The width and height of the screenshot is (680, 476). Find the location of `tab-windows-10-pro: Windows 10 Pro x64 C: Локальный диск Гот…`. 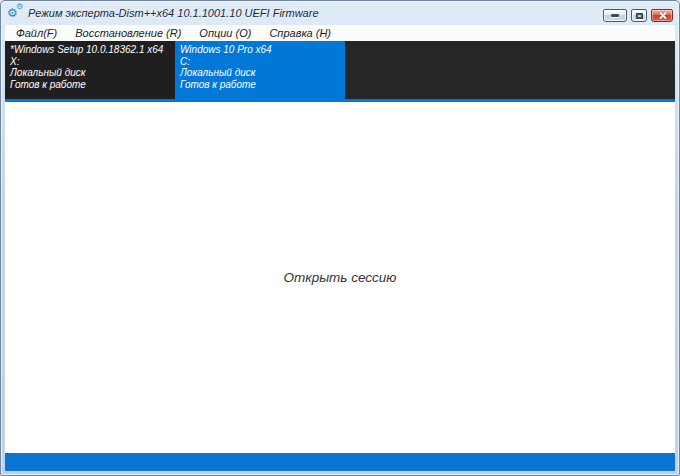

tab-windows-10-pro: Windows 10 Pro x64 C: Локальный диск Гот… is located at coordinates (260, 70).